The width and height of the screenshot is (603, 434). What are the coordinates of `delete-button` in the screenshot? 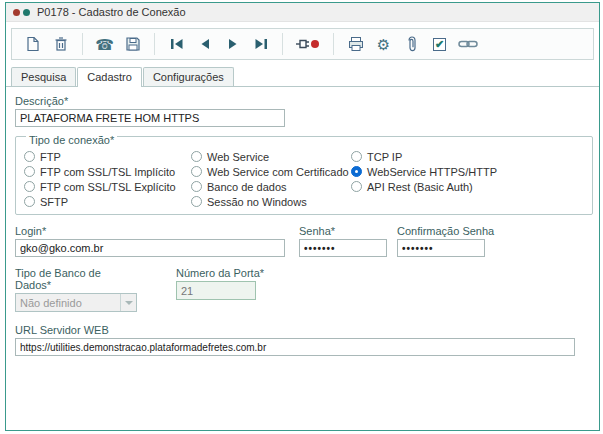 It's located at (60, 44).